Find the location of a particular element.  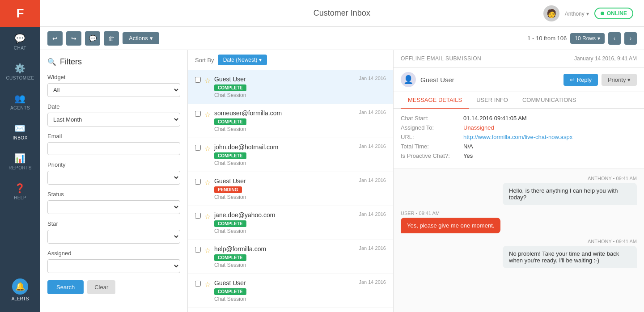

avatar: 🧑 is located at coordinates (551, 13).